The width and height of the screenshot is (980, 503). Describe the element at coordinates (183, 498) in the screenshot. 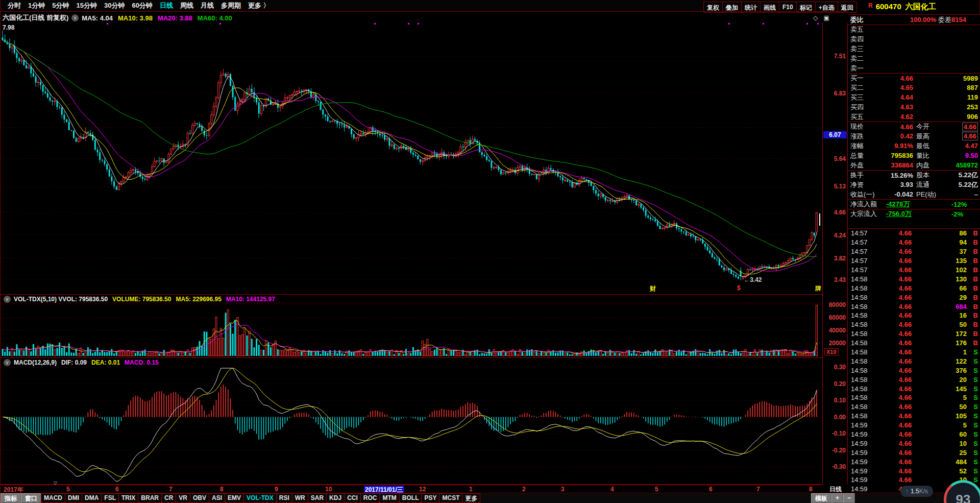

I see `indicator-tab-VR: VR` at that location.